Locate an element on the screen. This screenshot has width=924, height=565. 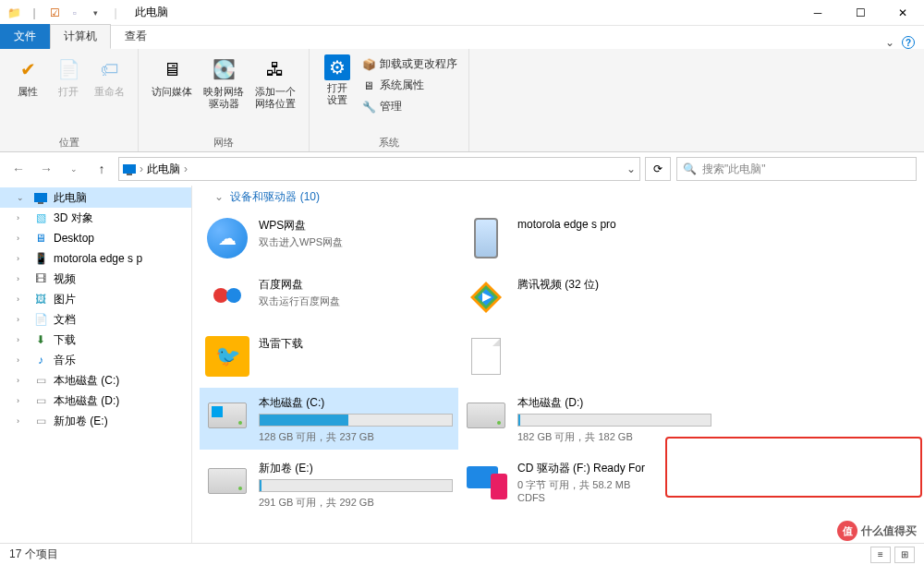
uninstall-button: 📦 卸载或更改程序 is located at coordinates (409, 65).